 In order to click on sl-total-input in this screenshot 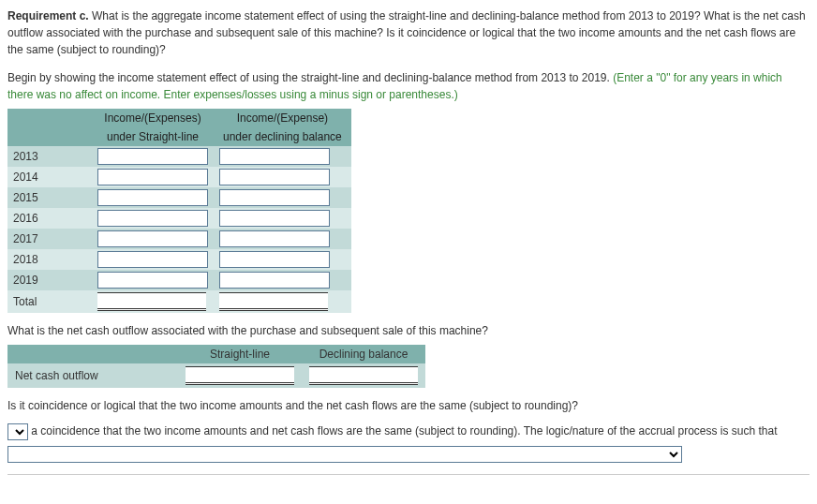, I will do `click(152, 302)`.